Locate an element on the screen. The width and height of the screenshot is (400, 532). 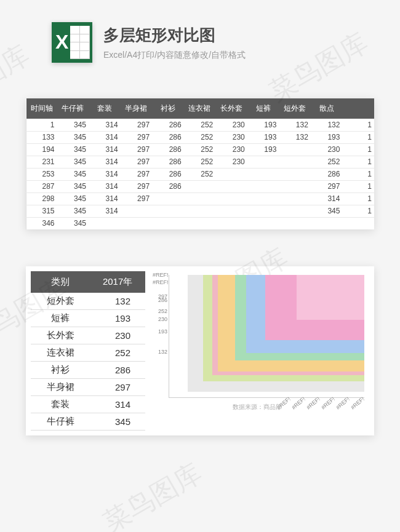
table-row: 2313453142972862522302521 is located at coordinates (201, 162).